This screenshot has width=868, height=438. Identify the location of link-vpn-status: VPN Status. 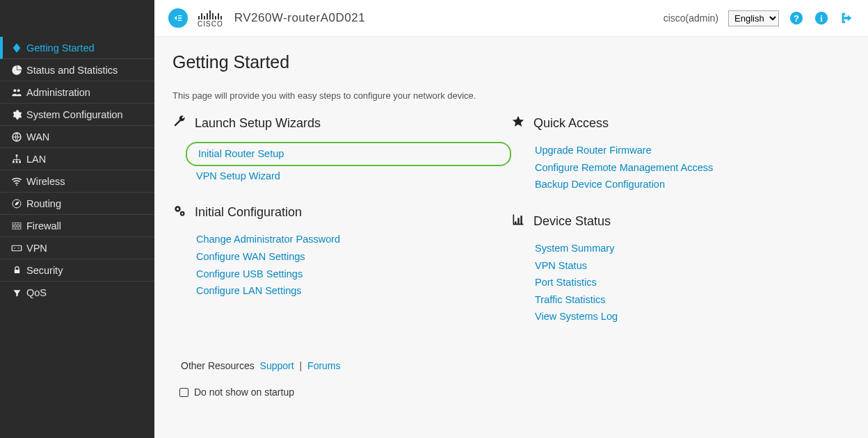
(693, 266).